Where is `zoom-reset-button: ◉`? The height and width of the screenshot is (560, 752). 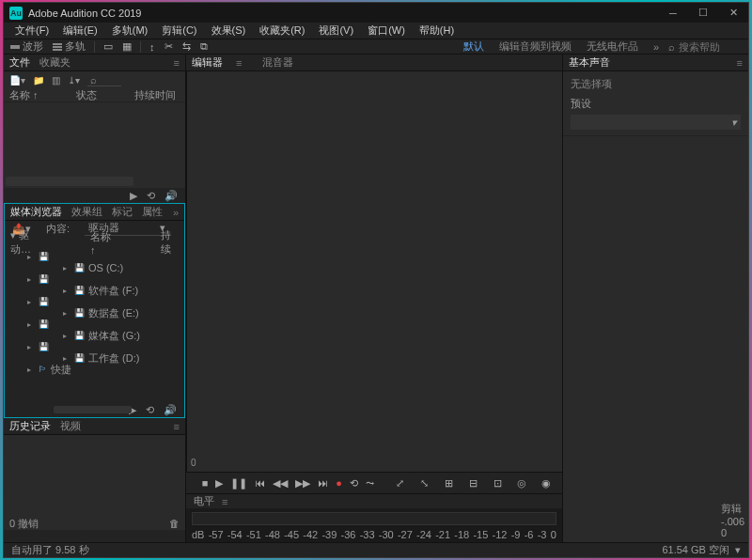 zoom-reset-button: ◉ is located at coordinates (546, 483).